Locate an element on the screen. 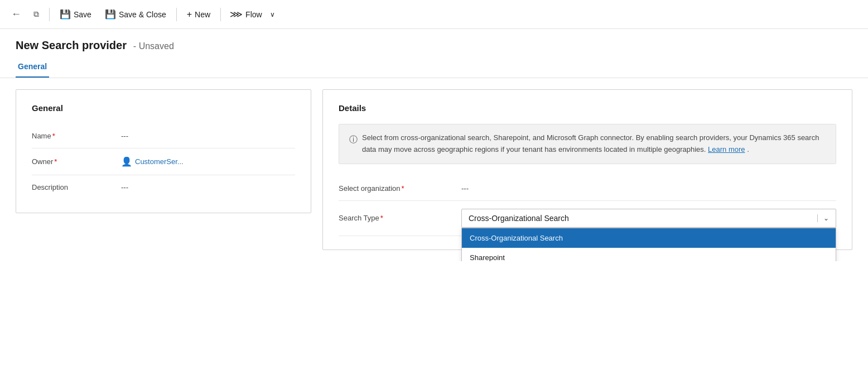 Image resolution: width=868 pixels, height=384 pixels. flow-button: ⋙ Flow is located at coordinates (246, 15).